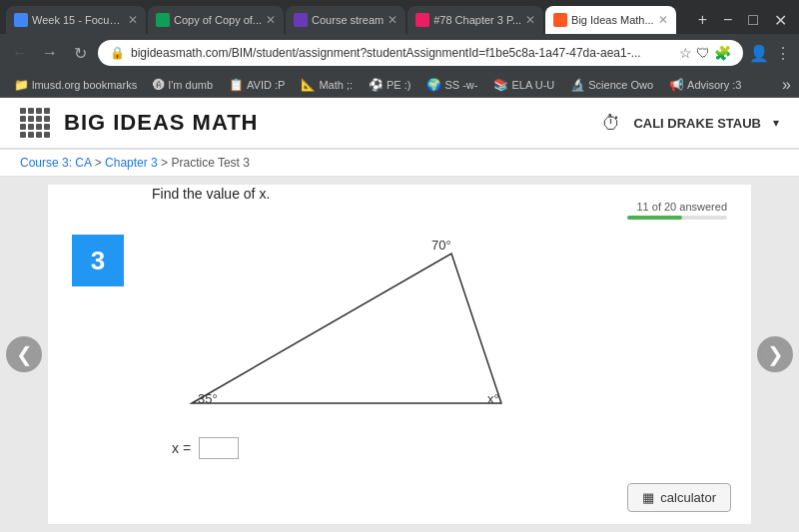 The height and width of the screenshot is (532, 799). What do you see at coordinates (76, 20) in the screenshot?
I see `tab-week15: Week 15 - Focus... ✕` at bounding box center [76, 20].